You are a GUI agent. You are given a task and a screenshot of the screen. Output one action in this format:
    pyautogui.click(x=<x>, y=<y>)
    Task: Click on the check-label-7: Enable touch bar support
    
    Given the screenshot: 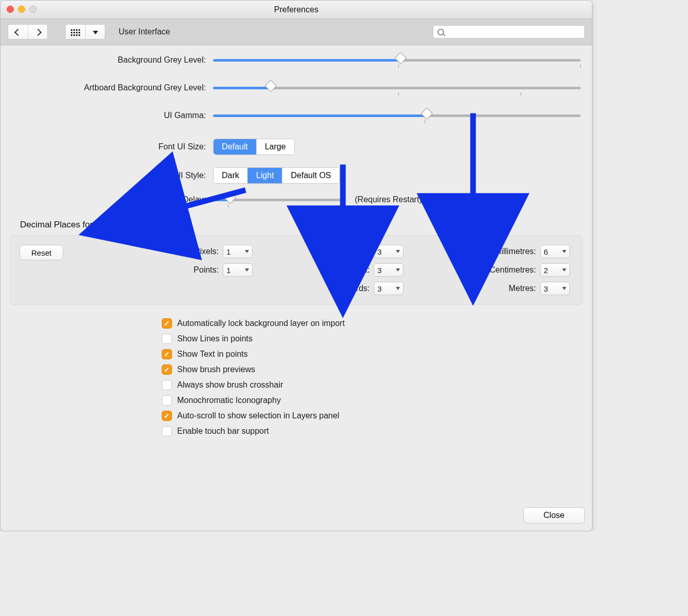 What is the action you would take?
    pyautogui.click(x=223, y=431)
    